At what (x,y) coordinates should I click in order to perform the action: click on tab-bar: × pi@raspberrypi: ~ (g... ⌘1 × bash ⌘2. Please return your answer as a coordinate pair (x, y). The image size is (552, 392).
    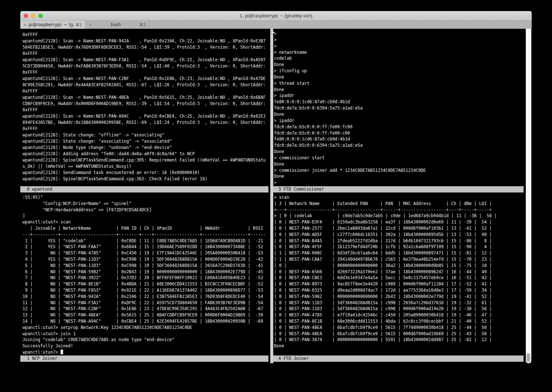
    Looking at the image, I should click on (276, 25).